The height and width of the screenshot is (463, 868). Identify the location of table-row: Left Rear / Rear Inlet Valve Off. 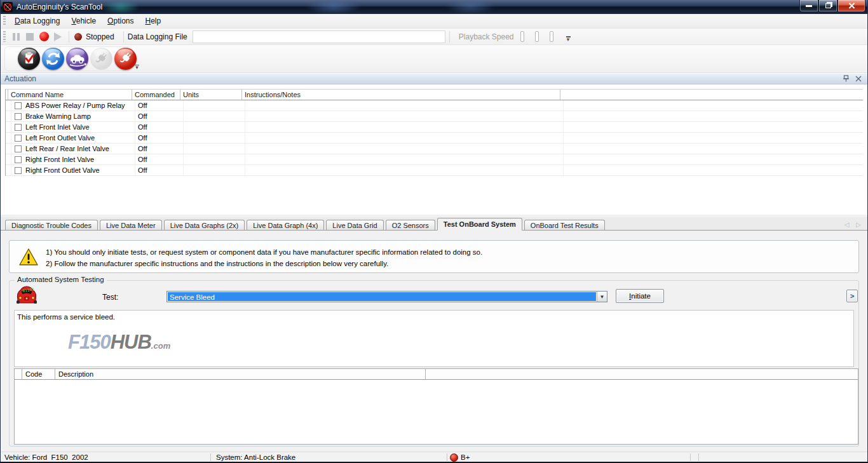
(435, 149).